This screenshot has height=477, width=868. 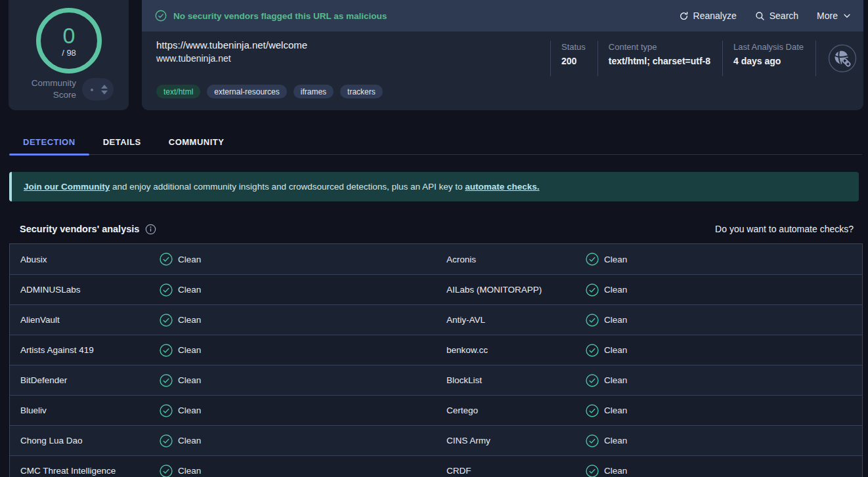 I want to click on vendor-name: ADMINUSLabs, so click(x=85, y=290).